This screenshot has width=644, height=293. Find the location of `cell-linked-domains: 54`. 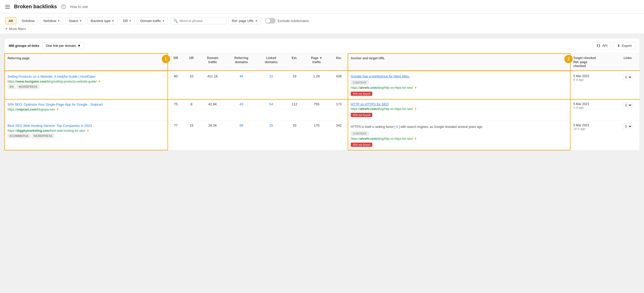

cell-linked-domains: 54 is located at coordinates (271, 110).